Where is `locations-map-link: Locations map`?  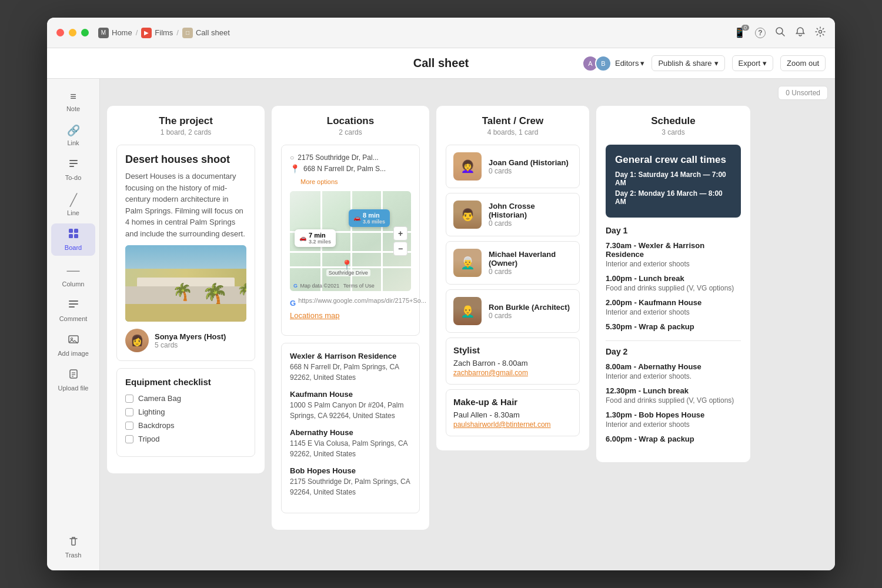
locations-map-link: Locations map is located at coordinates (350, 315).